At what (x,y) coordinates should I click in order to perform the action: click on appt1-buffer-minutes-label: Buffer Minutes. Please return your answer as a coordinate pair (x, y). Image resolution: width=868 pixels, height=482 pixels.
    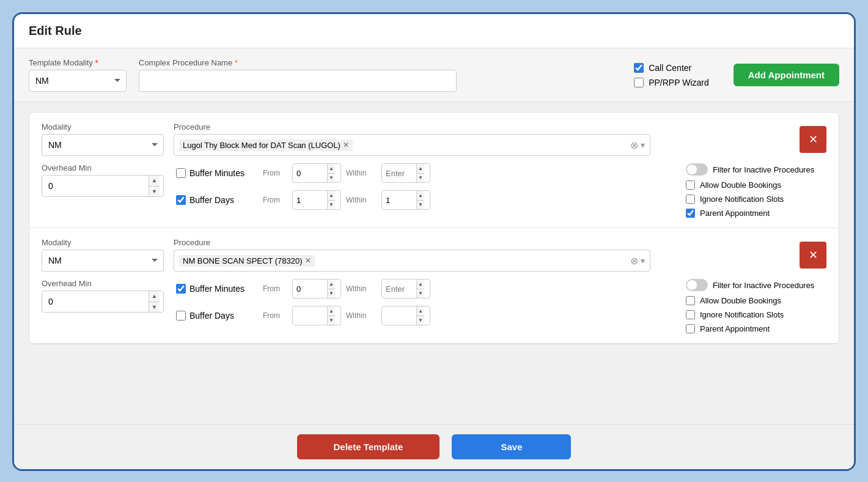
    Looking at the image, I should click on (216, 173).